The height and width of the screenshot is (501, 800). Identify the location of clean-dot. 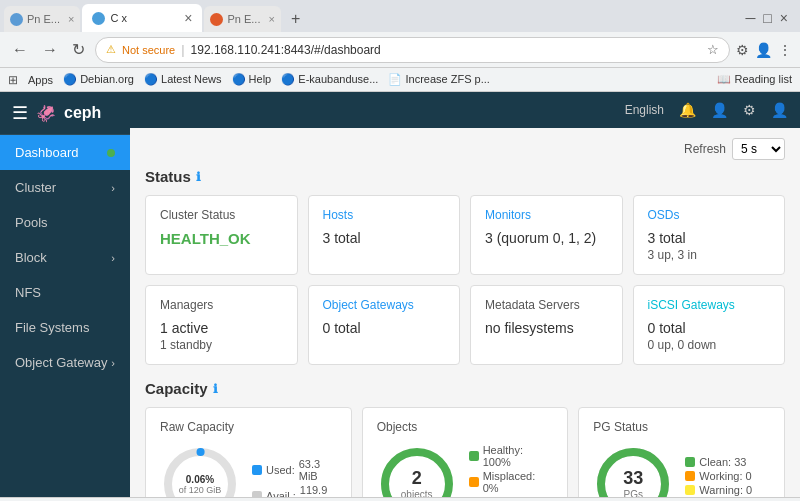
(690, 462).